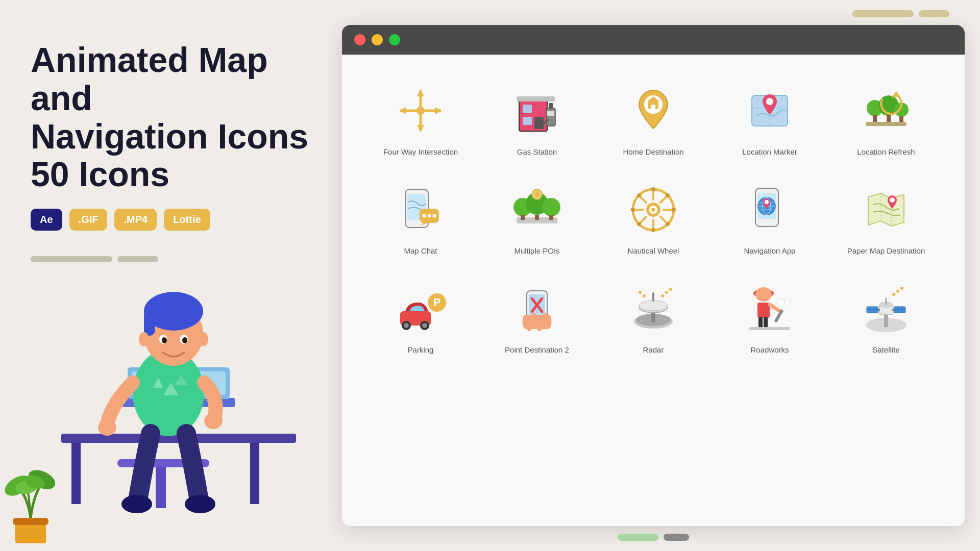  Describe the element at coordinates (360, 40) in the screenshot. I see `traffic-light-red` at that location.